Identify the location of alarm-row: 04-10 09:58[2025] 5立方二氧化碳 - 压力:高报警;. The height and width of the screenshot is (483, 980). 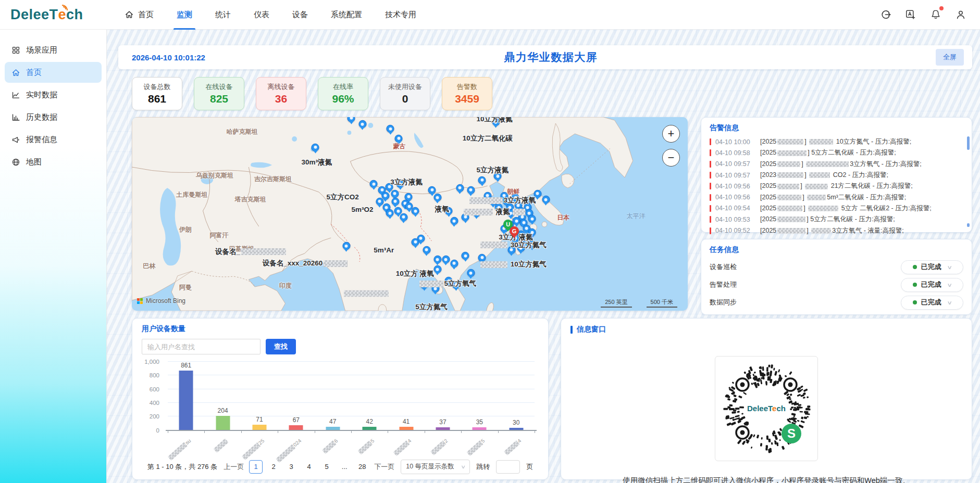
(836, 153).